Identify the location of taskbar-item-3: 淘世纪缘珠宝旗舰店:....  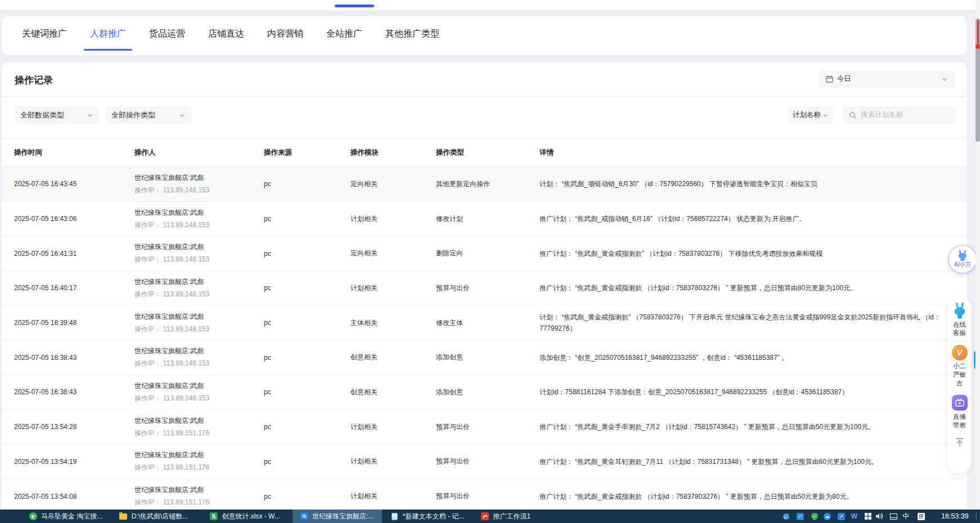
(338, 516).